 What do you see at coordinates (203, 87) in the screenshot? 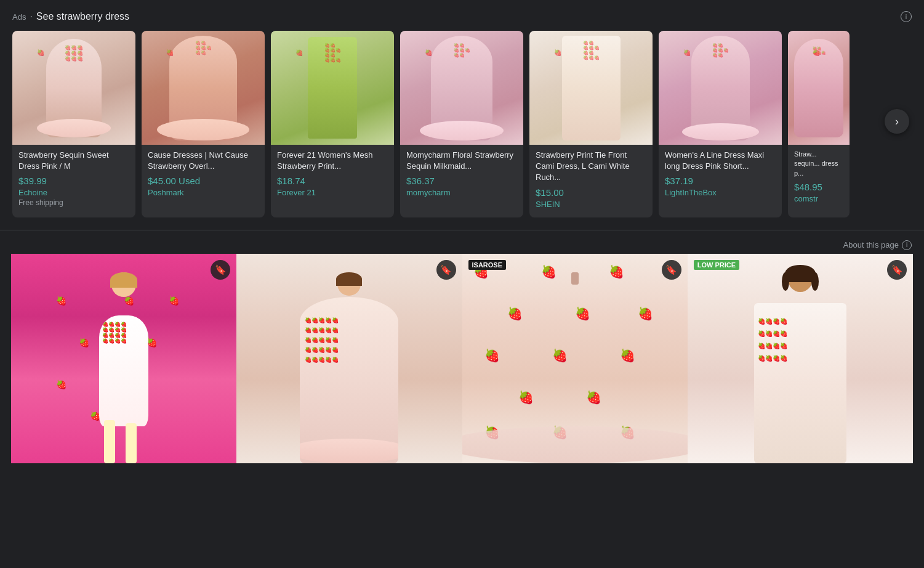
I see `ad-image-2: 🍓🍓🍓🍓🍓🍓🍓` at bounding box center [203, 87].